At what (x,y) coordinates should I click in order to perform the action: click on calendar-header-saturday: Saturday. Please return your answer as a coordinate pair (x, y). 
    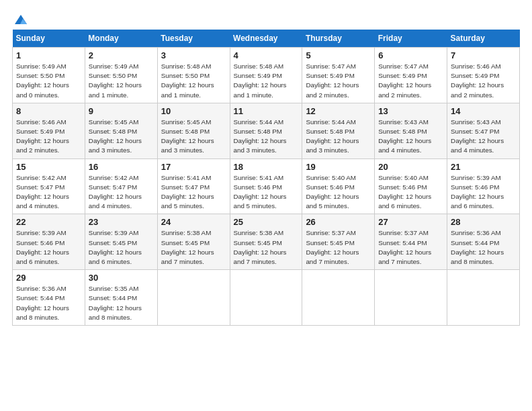
    Looking at the image, I should click on (484, 39).